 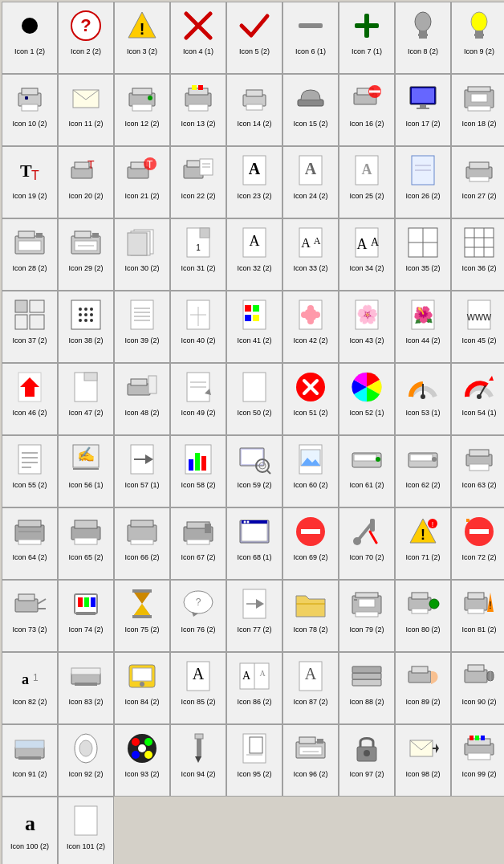 What do you see at coordinates (254, 616) in the screenshot?
I see `icon-cell-77: Icon 77 (2)` at bounding box center [254, 616].